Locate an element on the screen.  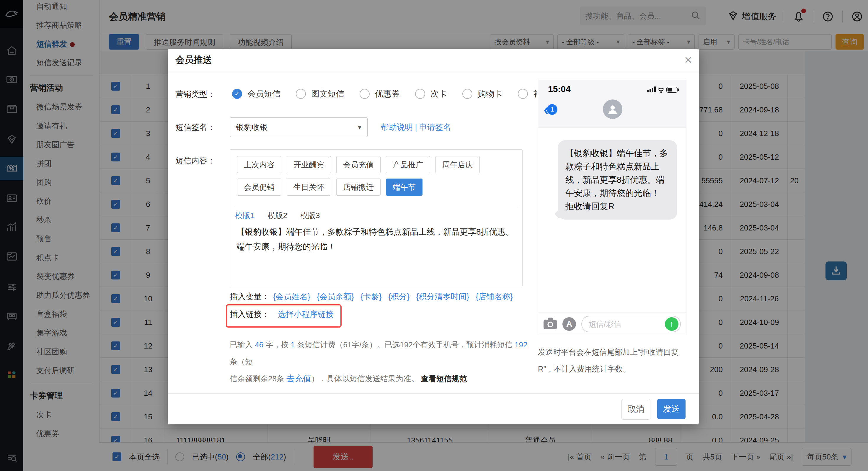
template-chip-会员促销: 会员促销 is located at coordinates (259, 187).